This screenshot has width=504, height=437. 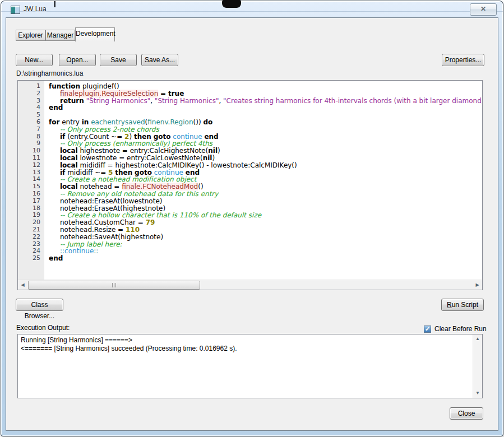 What do you see at coordinates (54, 122) in the screenshot?
I see `code-token-kw: for` at bounding box center [54, 122].